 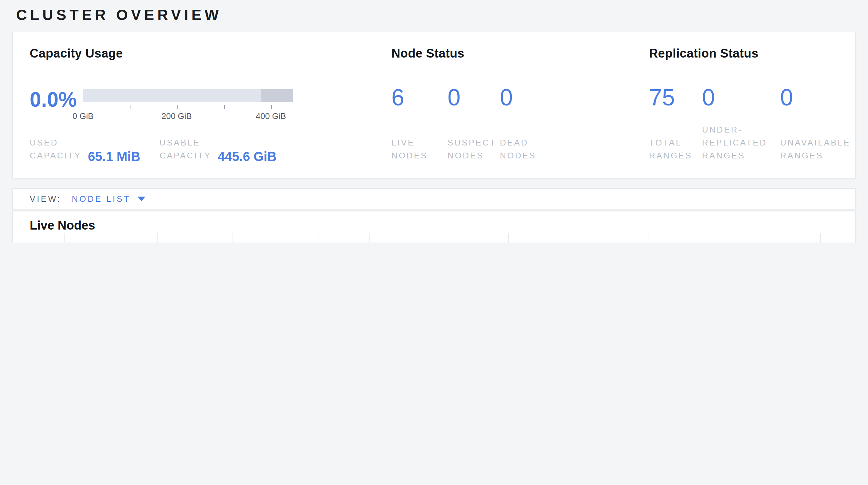 I want to click on column-header-replicas: REPLICAS, so click(x=276, y=237).